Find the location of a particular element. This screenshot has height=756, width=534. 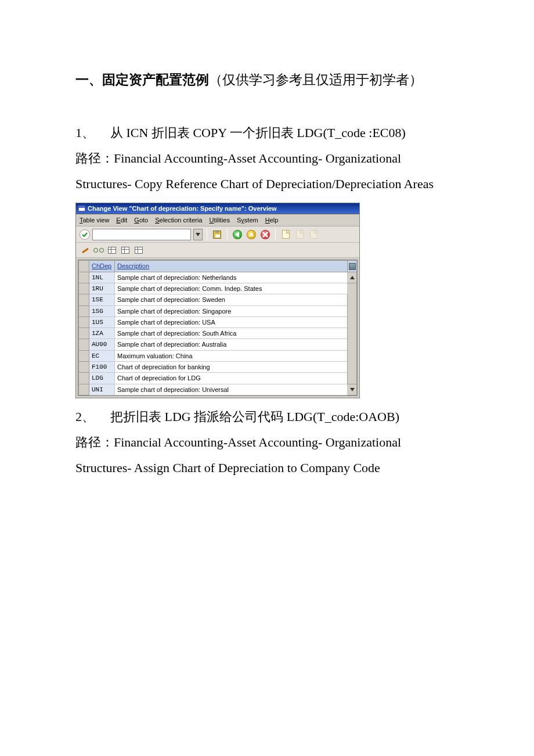

window-icon is located at coordinates (82, 208).